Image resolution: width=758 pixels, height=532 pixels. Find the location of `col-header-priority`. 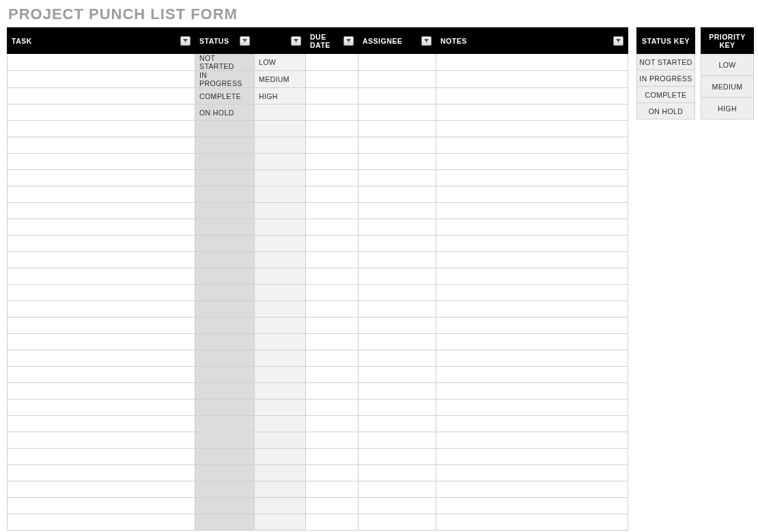

col-header-priority is located at coordinates (280, 41).